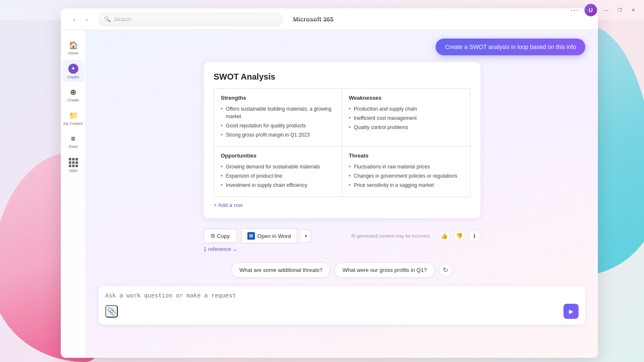 This screenshot has width=644, height=362. What do you see at coordinates (633, 10) in the screenshot?
I see `close-button: ✕` at bounding box center [633, 10].